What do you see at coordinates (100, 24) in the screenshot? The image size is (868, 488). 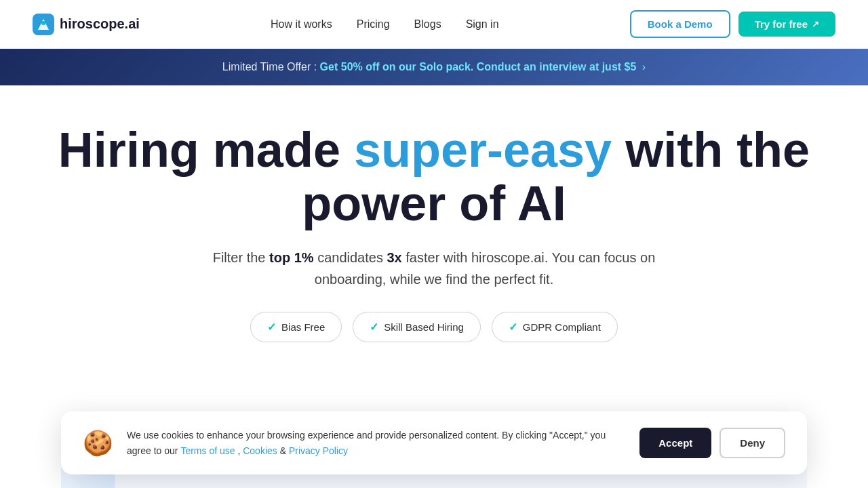 I see `logo-text: hiroscope.ai` at bounding box center [100, 24].